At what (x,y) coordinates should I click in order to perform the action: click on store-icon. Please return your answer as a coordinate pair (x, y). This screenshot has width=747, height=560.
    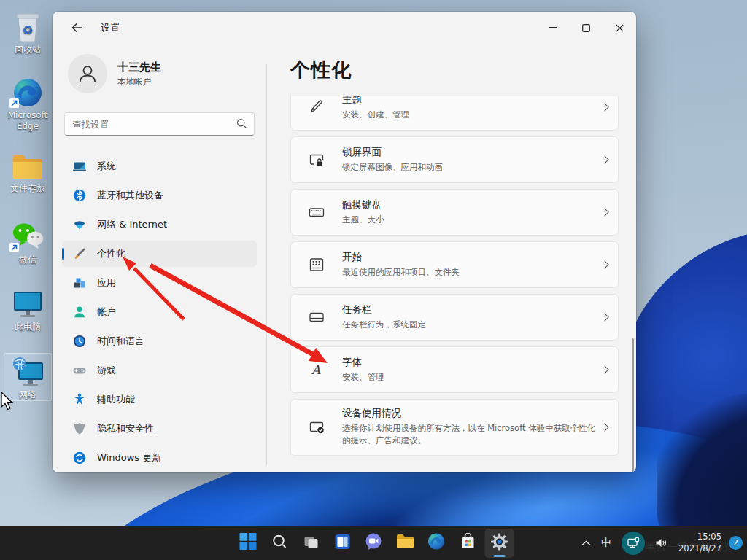
    Looking at the image, I should click on (468, 543).